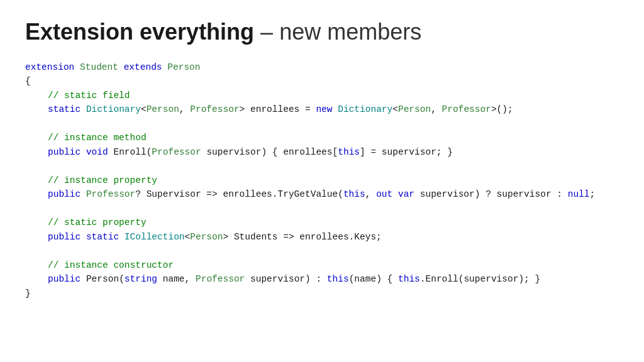  Describe the element at coordinates (322, 109) in the screenshot. I see `code-line-4: static Dictionary<Person, Professor> enr…` at that location.